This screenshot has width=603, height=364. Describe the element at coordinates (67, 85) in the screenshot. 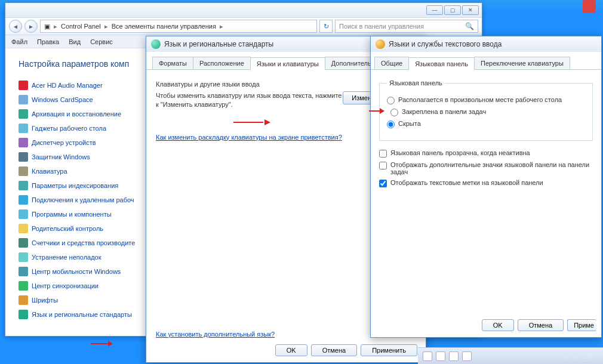

I see `applet-link: Acer HD Audio Manager` at that location.